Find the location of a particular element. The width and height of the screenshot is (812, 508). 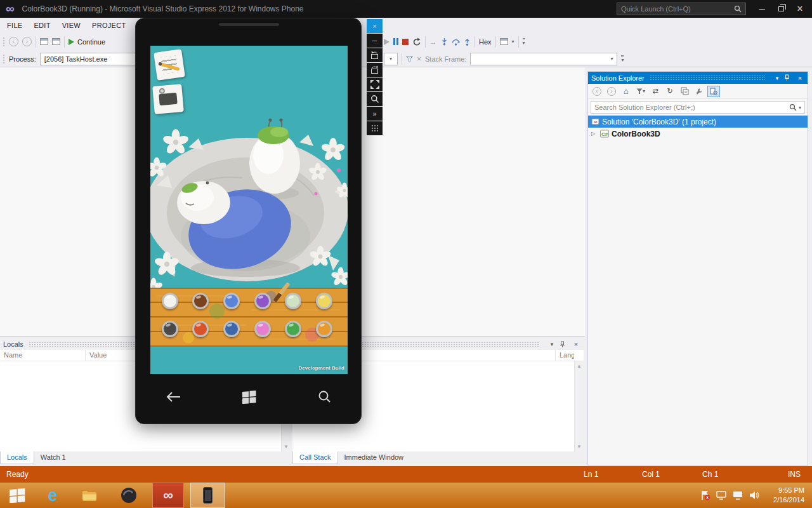

paint-pot-purple is located at coordinates (263, 301).